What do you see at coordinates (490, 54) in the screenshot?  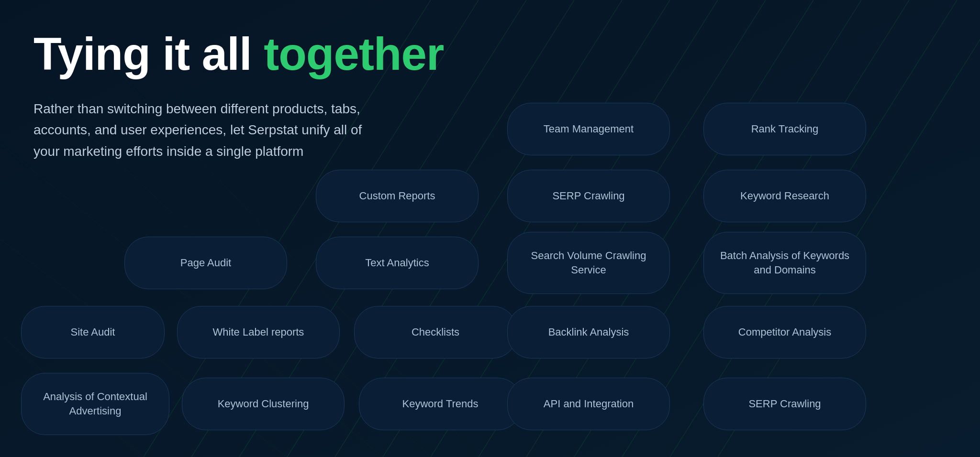 I see `main-headline: Tying it all together` at bounding box center [490, 54].